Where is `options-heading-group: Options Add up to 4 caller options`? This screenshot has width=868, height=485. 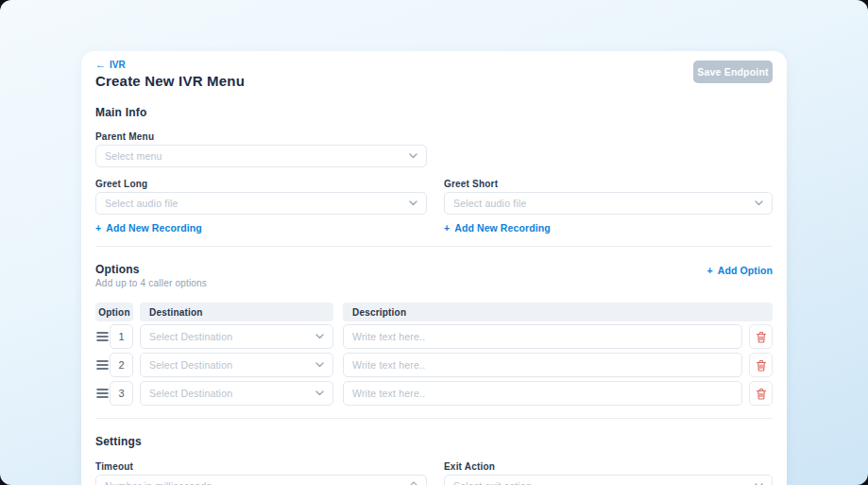 options-heading-group: Options Add up to 4 caller options is located at coordinates (151, 276).